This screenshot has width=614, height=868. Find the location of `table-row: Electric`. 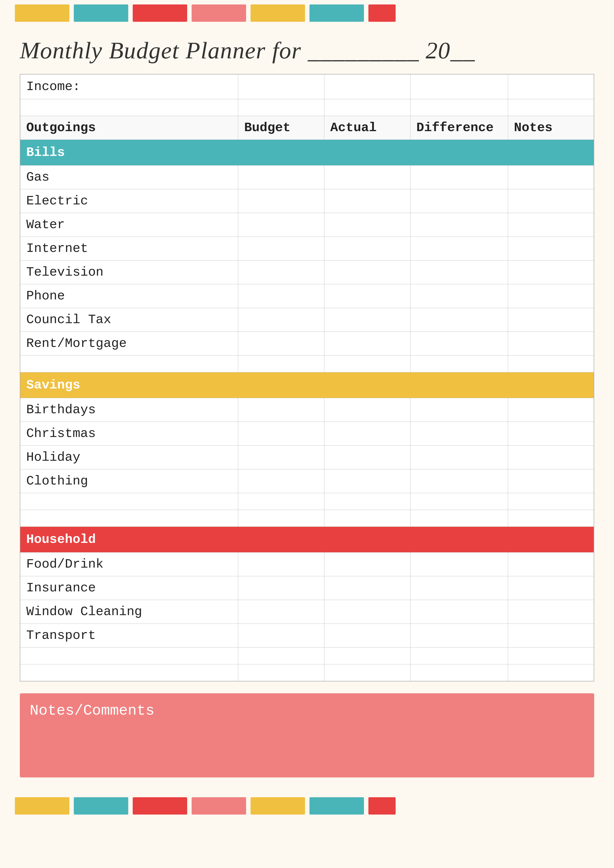

table-row: Electric is located at coordinates (307, 201).